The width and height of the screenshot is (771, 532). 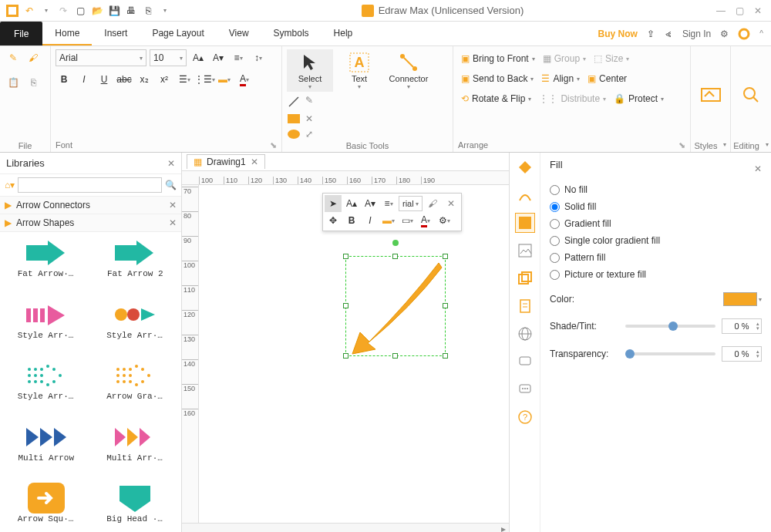 What do you see at coordinates (555, 241) in the screenshot?
I see `radio-single-gradient-fill` at bounding box center [555, 241].